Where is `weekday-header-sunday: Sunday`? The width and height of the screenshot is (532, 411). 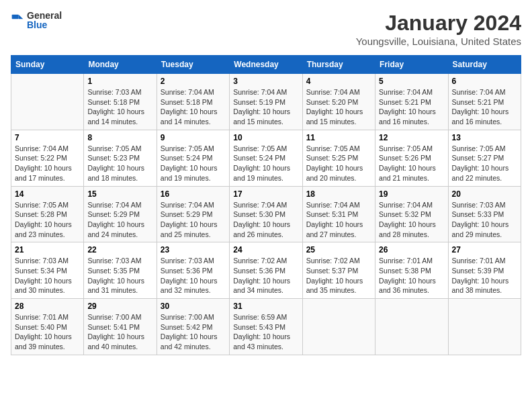
weekday-header-sunday: Sunday is located at coordinates (48, 64).